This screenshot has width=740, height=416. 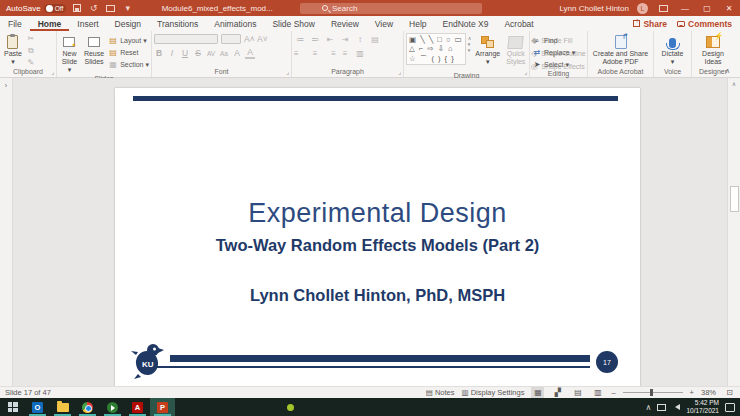 What do you see at coordinates (704, 24) in the screenshot?
I see `comments-button: Comments` at bounding box center [704, 24].